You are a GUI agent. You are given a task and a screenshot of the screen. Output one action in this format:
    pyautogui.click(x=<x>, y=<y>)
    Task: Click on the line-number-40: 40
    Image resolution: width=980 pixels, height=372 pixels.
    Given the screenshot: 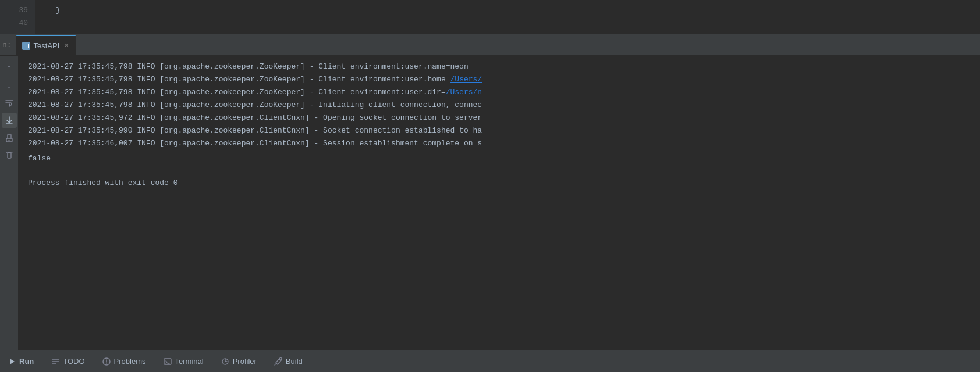 What is the action you would take?
    pyautogui.click(x=23, y=23)
    